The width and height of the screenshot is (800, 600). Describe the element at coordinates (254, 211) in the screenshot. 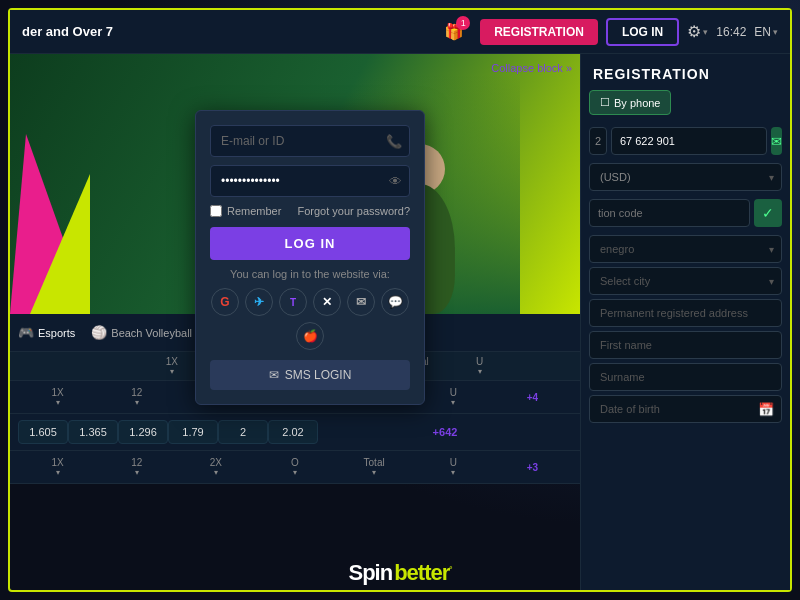

I see `remember-text: Remember` at that location.